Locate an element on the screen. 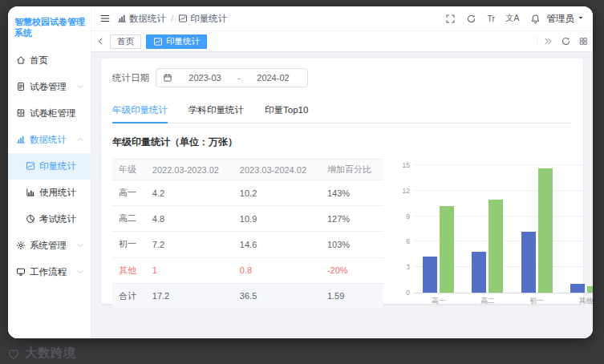 This screenshot has width=604, height=364. chevron-double-right-icon is located at coordinates (549, 42).